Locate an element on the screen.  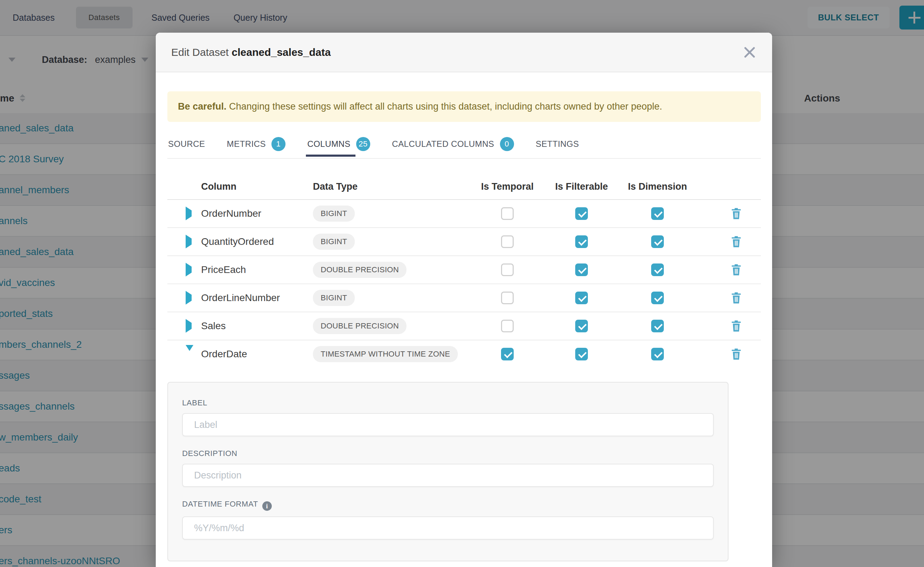
tab-label: CALCULATED COLUMNS is located at coordinates (443, 144).